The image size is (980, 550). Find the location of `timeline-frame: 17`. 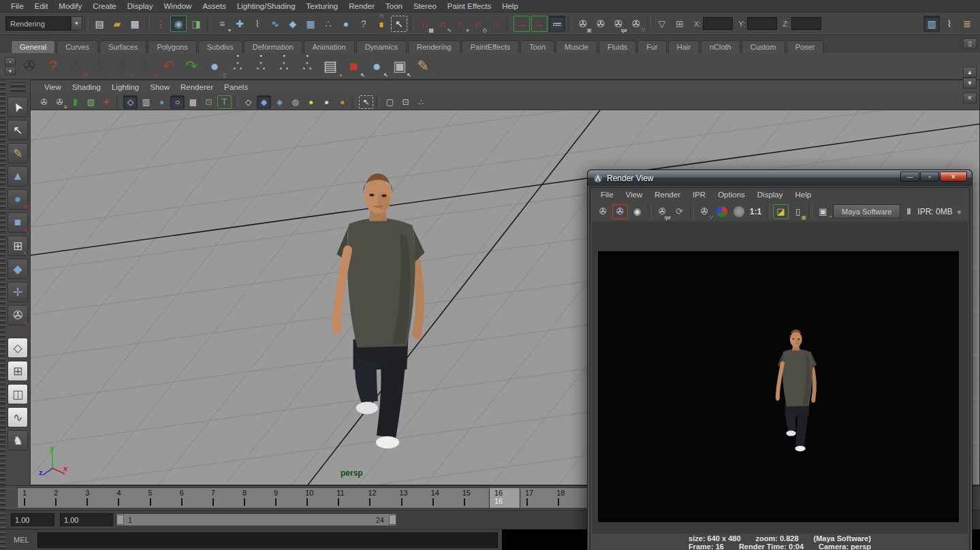

timeline-frame: 17 is located at coordinates (536, 498).